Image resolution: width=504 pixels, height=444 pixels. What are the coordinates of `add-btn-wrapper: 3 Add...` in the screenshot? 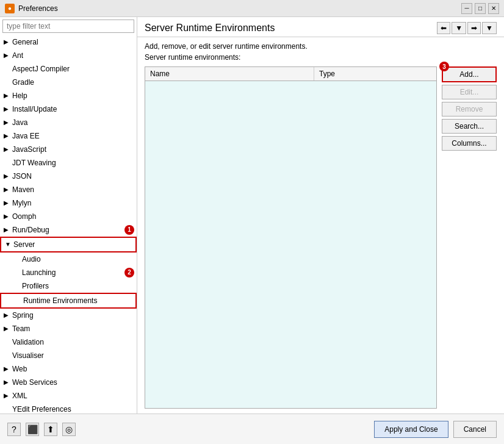 It's located at (469, 74).